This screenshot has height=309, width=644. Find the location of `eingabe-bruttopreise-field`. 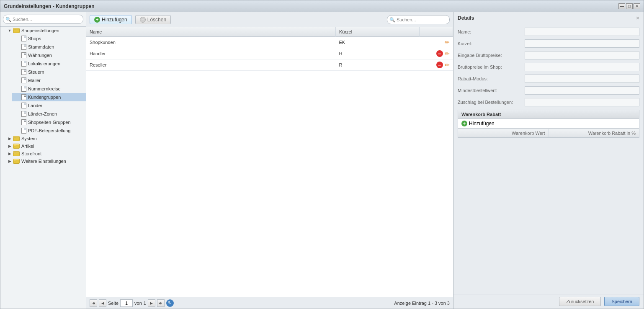

eingabe-bruttopreise-field is located at coordinates (582, 55).